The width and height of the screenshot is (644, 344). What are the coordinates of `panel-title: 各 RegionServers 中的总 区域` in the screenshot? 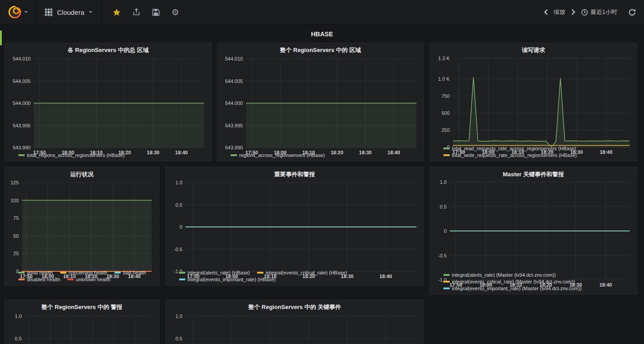 It's located at (108, 49).